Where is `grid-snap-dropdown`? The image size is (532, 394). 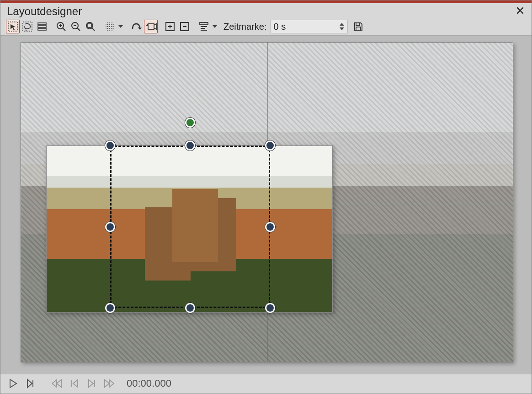
grid-snap-dropdown is located at coordinates (121, 27).